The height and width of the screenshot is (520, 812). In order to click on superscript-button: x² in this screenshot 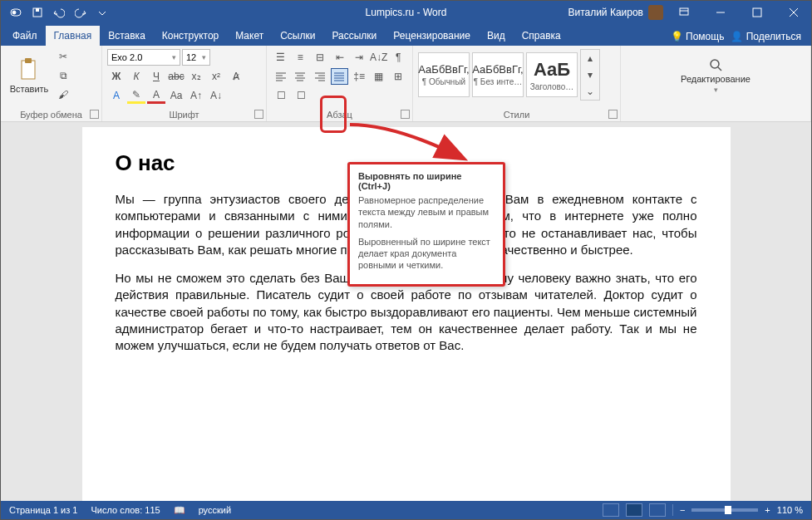, I will do `click(216, 76)`.